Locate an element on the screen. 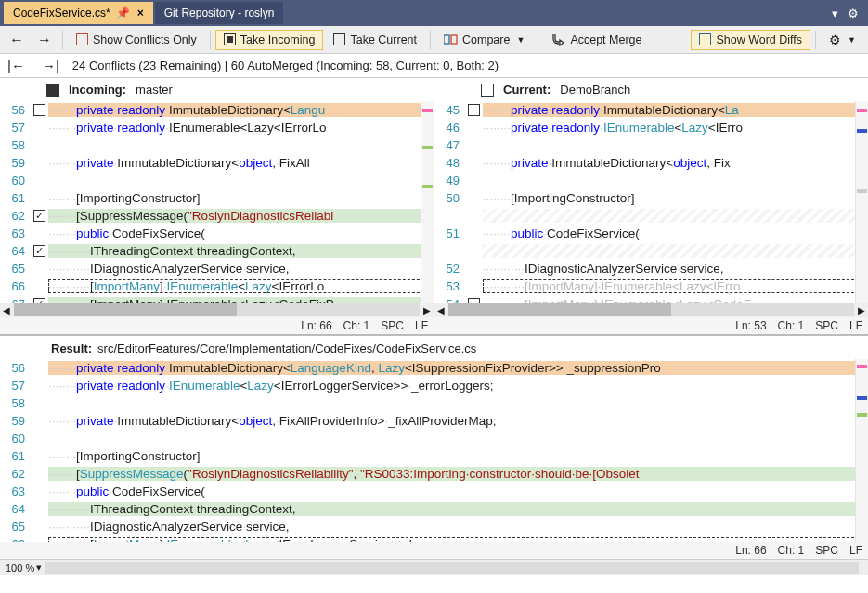 The width and height of the screenshot is (868, 593). accept-merge-icon is located at coordinates (559, 40).